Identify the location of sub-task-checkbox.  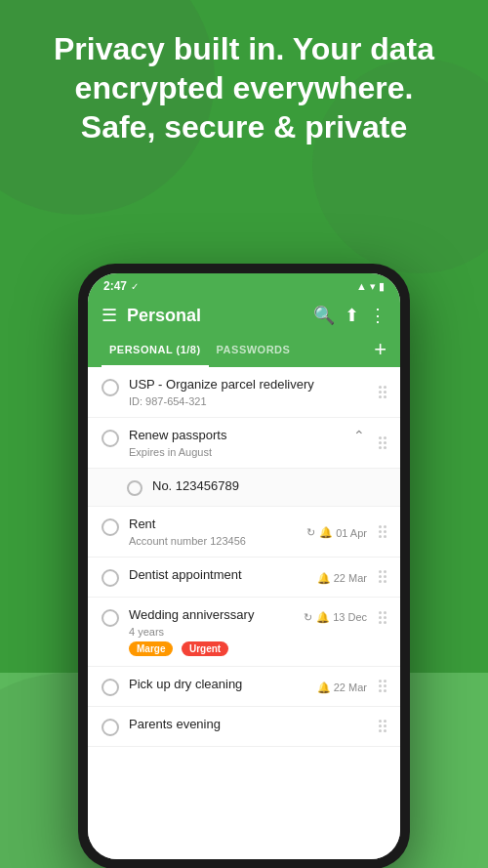
(135, 488).